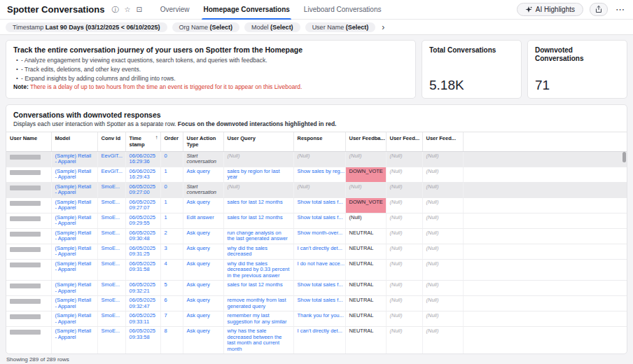 The image size is (633, 364). Describe the element at coordinates (366, 141) in the screenshot. I see `column-header-user-feedba: User Feedba...` at that location.